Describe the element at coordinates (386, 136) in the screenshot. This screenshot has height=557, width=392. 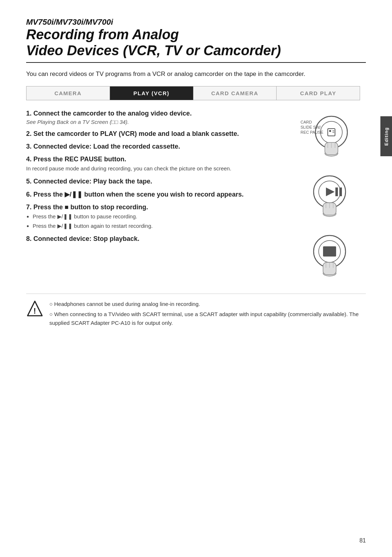
I see `editing-tab: Editing` at that location.